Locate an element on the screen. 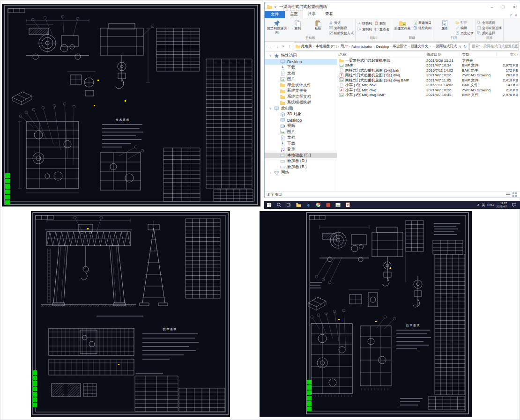 This screenshot has height=420, width=520. copy-icon is located at coordinates (298, 23).